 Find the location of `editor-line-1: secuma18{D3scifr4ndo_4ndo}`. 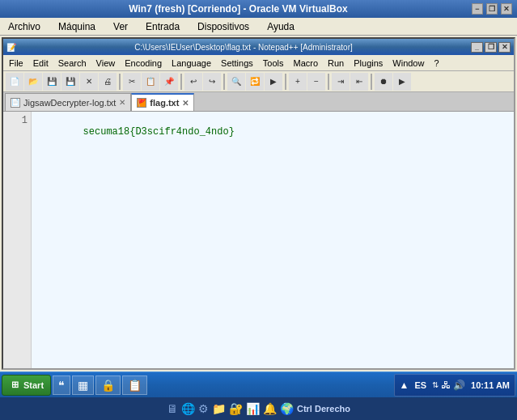

editor-line-1: secuma18{D3scifr4ndo_4ndo} is located at coordinates (159, 132).